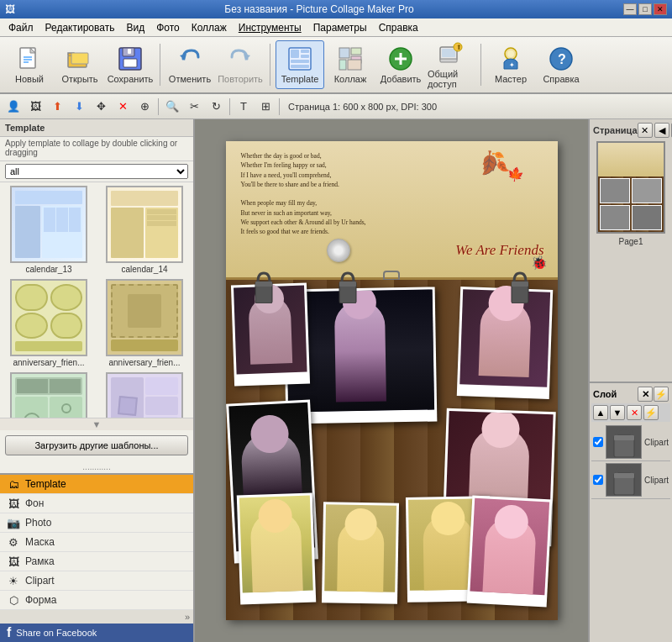  I want to click on facebook-share-bar: f Share on Facebook, so click(97, 633).